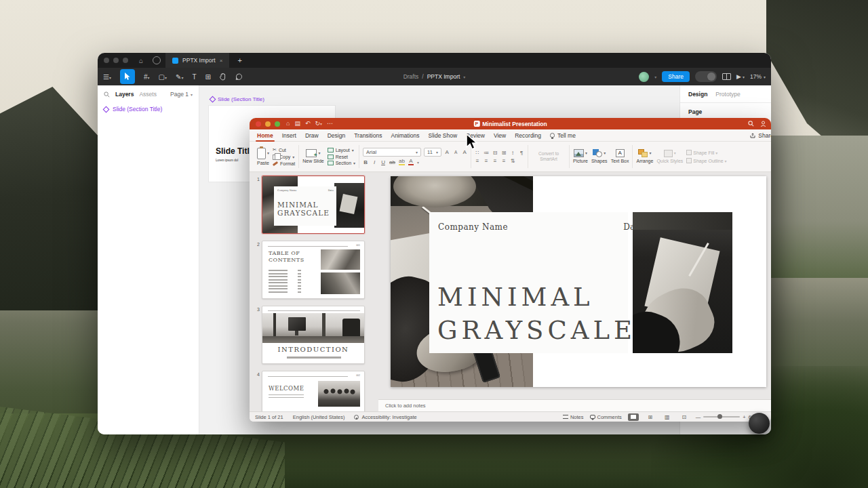  I want to click on pen-tool-button: ✎▾, so click(179, 77).